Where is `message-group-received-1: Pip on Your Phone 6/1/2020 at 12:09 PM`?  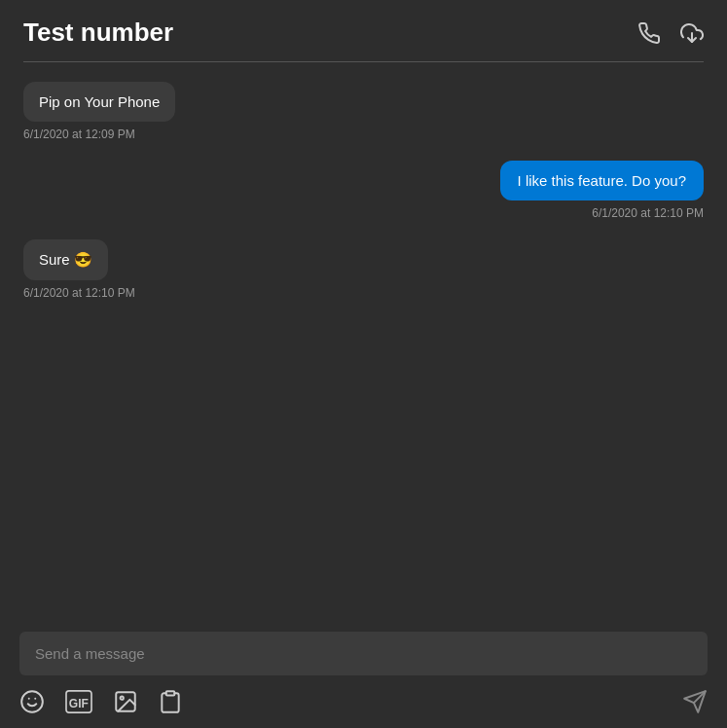 message-group-received-1: Pip on Your Phone 6/1/2020 at 12:09 PM is located at coordinates (364, 111).